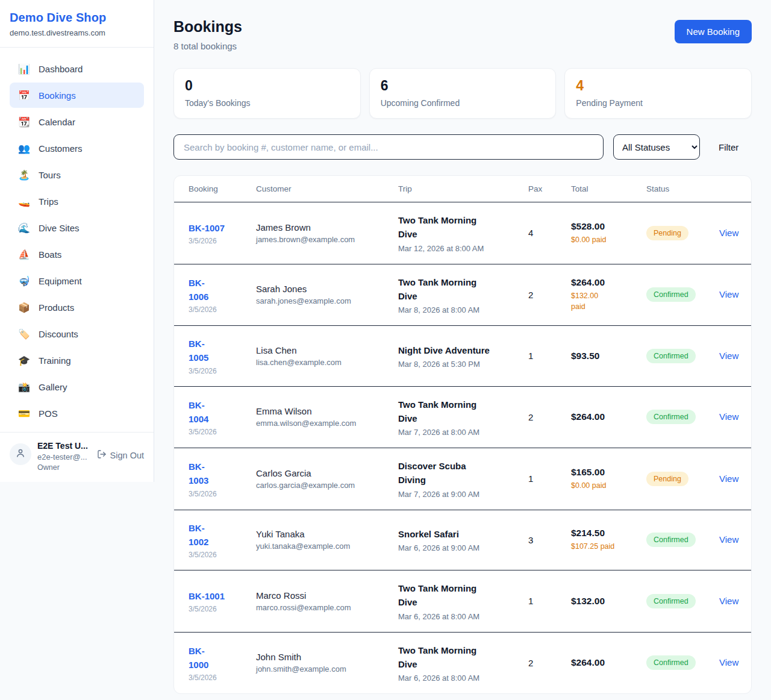 The image size is (771, 700). Describe the element at coordinates (549, 295) in the screenshot. I see `pax-count: 2` at that location.